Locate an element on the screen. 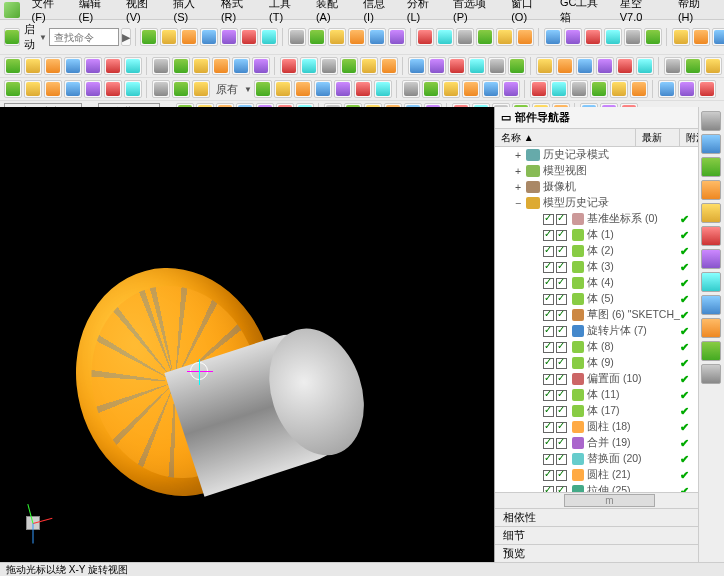 This screenshot has height=576, width=724. feature-row: 基准坐标系 (0)✔ is located at coordinates (610, 219).